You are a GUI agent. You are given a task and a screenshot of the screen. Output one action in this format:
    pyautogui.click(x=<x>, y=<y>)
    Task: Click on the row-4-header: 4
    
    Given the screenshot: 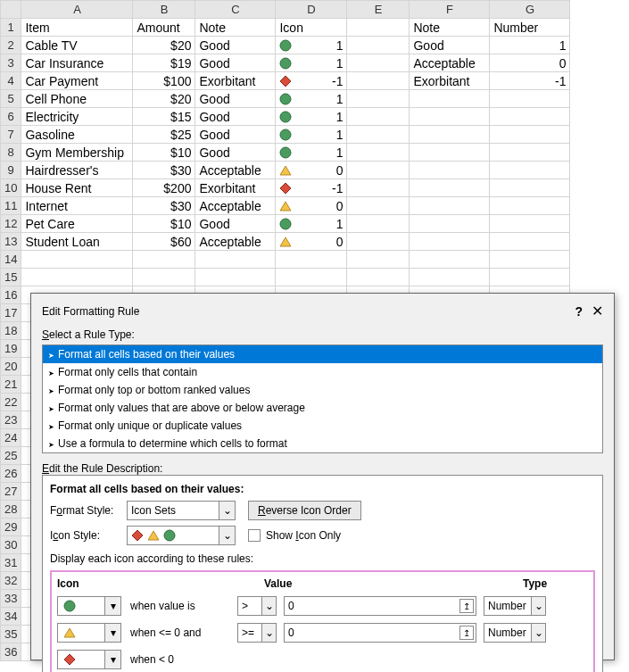 What is the action you would take?
    pyautogui.click(x=11, y=81)
    